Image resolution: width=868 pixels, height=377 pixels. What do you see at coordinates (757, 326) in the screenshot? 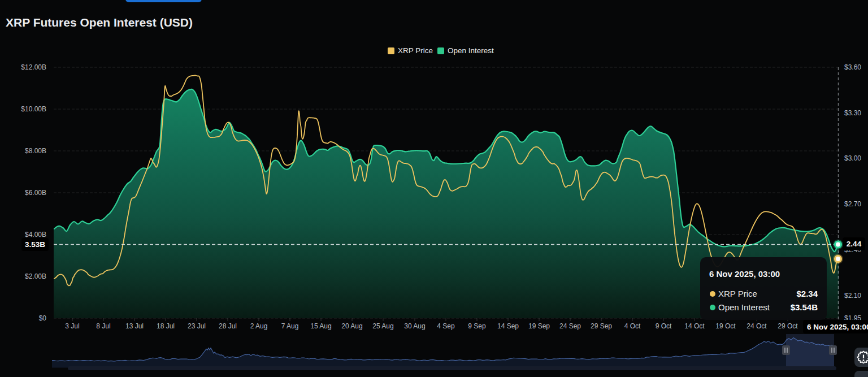
I see `svg-text: 24 Oct` at bounding box center [757, 326].